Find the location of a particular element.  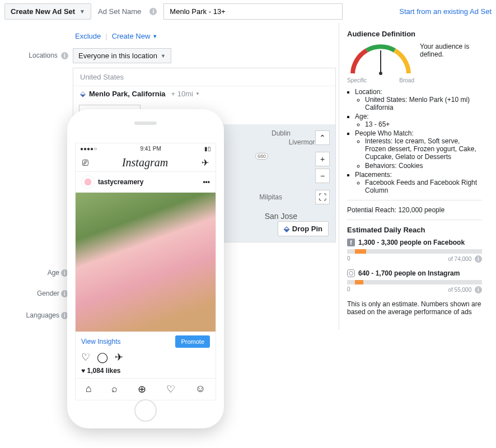

map-collapse-button: ⌃ is located at coordinates (322, 138).